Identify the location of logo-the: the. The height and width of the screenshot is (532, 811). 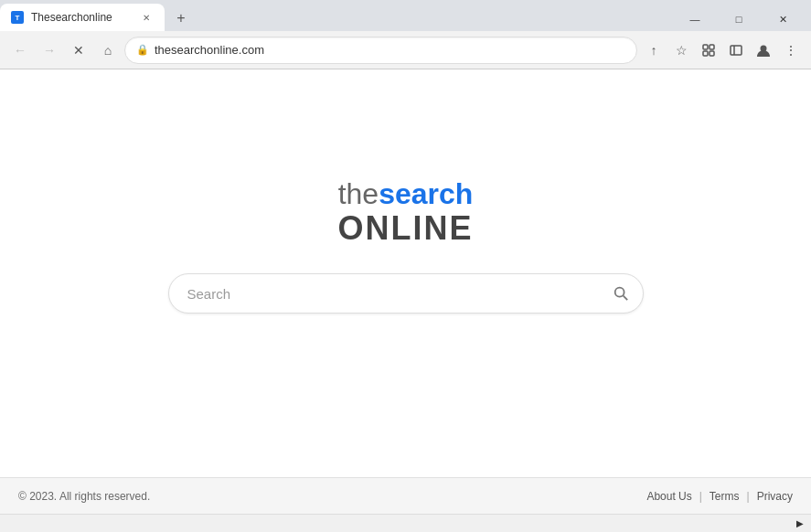
(358, 194).